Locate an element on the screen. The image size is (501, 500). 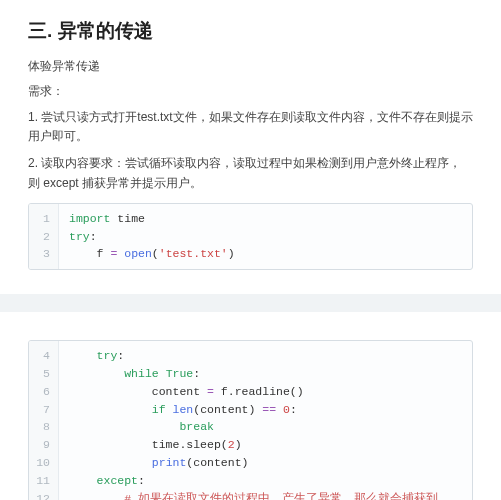
line-number: 6 is located at coordinates (44, 392).